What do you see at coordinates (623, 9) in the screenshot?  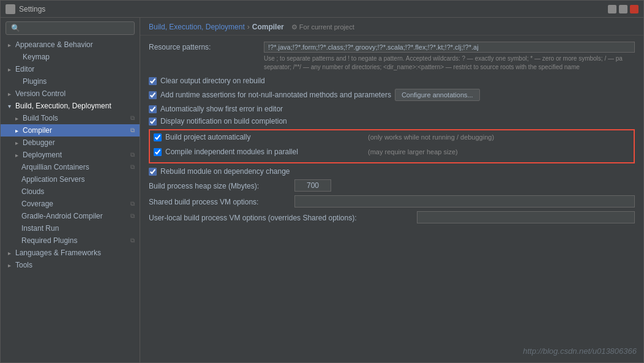 I see `window-controls` at bounding box center [623, 9].